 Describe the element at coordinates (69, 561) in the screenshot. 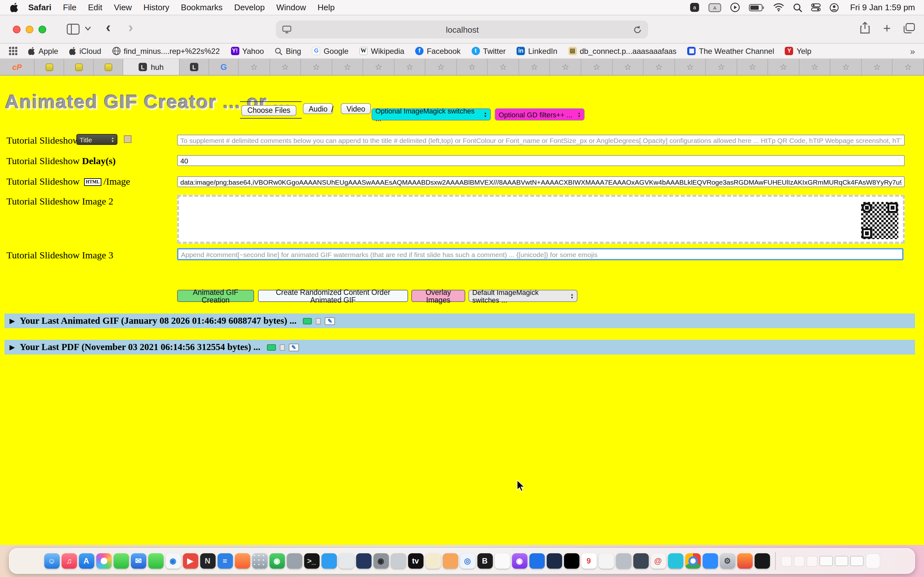

I see `dock-icon: ♫` at that location.